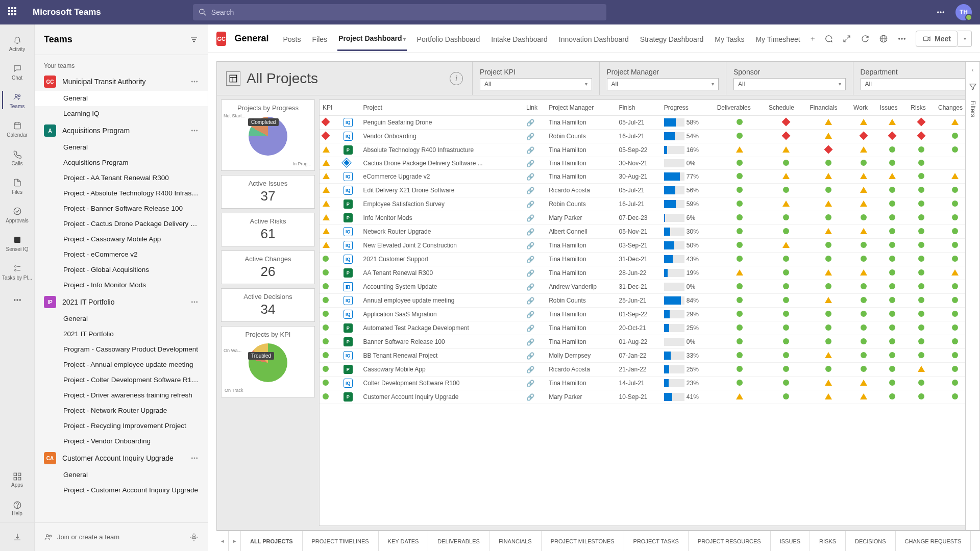 The width and height of the screenshot is (980, 551). What do you see at coordinates (121, 163) in the screenshot?
I see `channel-row: Acquisitions Program` at bounding box center [121, 163].